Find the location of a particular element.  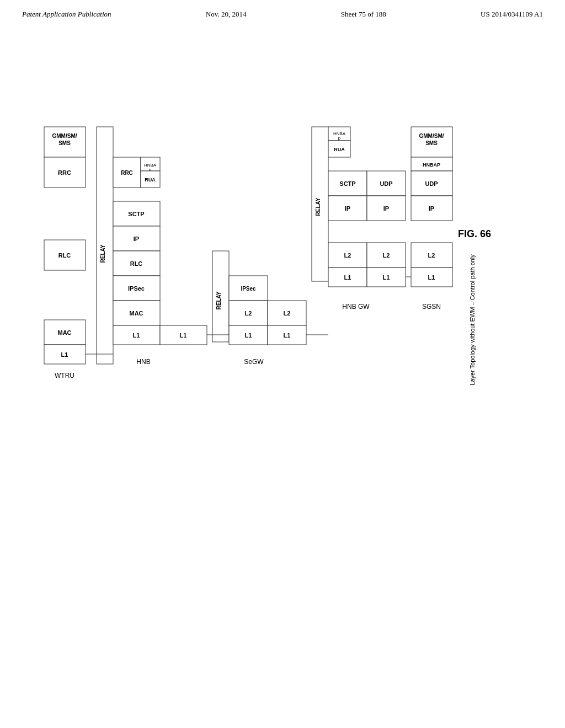

svg-text: HNBAP is located at coordinates (431, 165).